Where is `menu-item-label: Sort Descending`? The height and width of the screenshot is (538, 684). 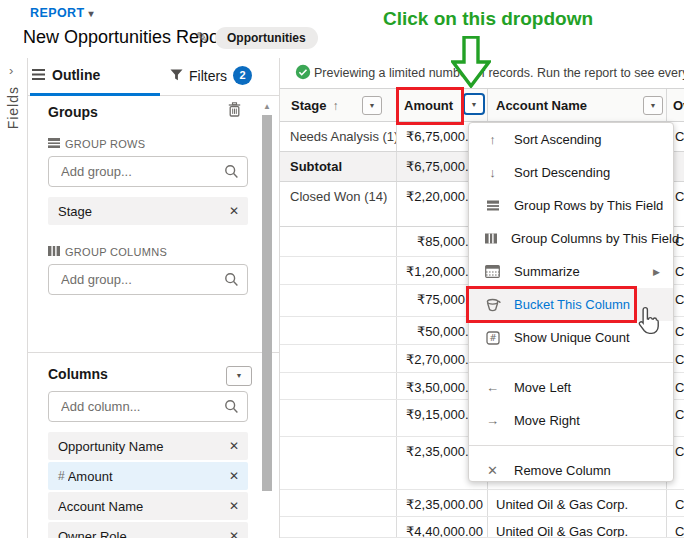
menu-item-label: Sort Descending is located at coordinates (562, 172).